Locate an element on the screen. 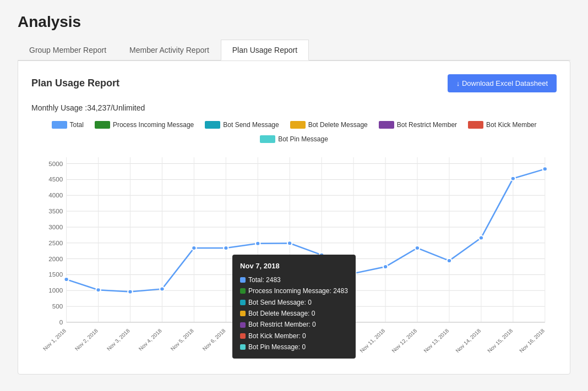 The height and width of the screenshot is (391, 588). svg-text: Nov 3, 2018 is located at coordinates (118, 340).